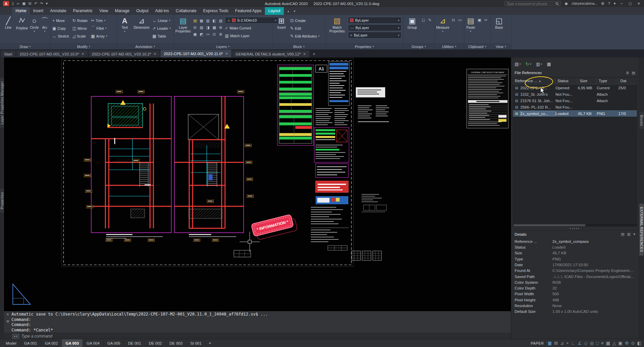  Describe the element at coordinates (162, 36) in the screenshot. I see `table-button: ▦Table` at that location.